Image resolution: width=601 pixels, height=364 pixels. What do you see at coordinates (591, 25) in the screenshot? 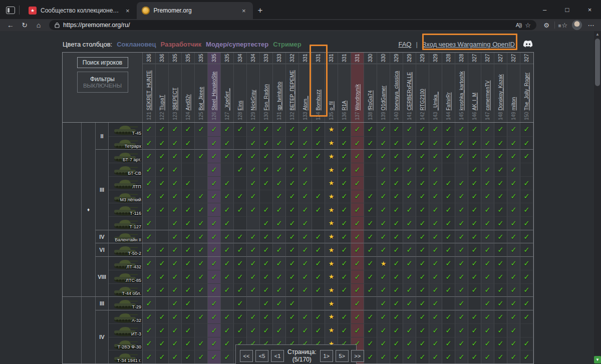
I see `more-menu-icon: ⋯` at bounding box center [591, 25].